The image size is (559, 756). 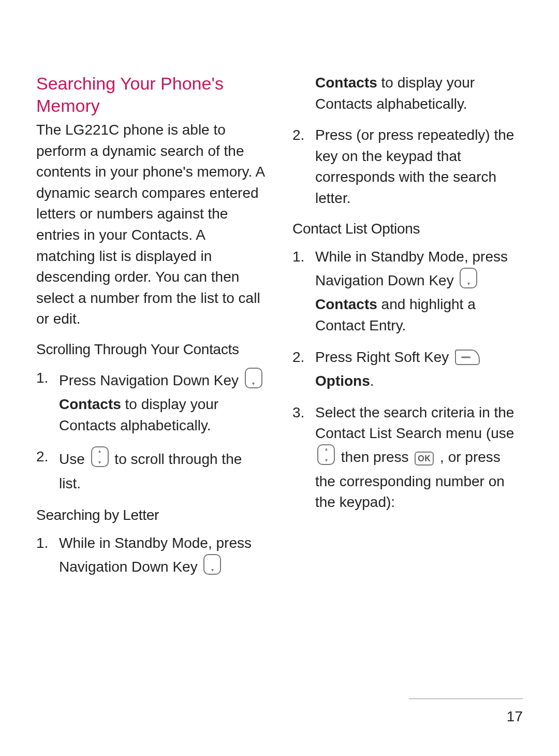 I want to click on subhead-options: Contact List Options, so click(x=408, y=229).